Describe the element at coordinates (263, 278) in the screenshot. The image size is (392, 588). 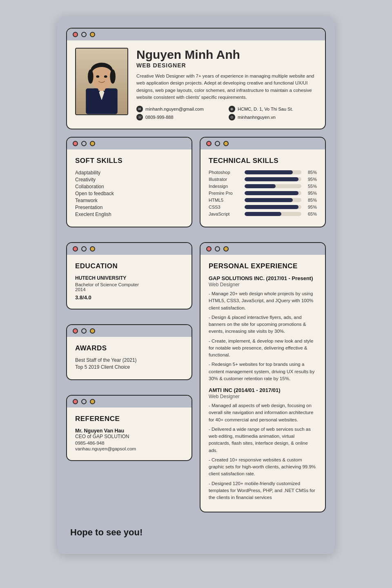
I see `exp-company-name: GAP SOLUTIONS INC. (2017/01 - Present)` at that location.